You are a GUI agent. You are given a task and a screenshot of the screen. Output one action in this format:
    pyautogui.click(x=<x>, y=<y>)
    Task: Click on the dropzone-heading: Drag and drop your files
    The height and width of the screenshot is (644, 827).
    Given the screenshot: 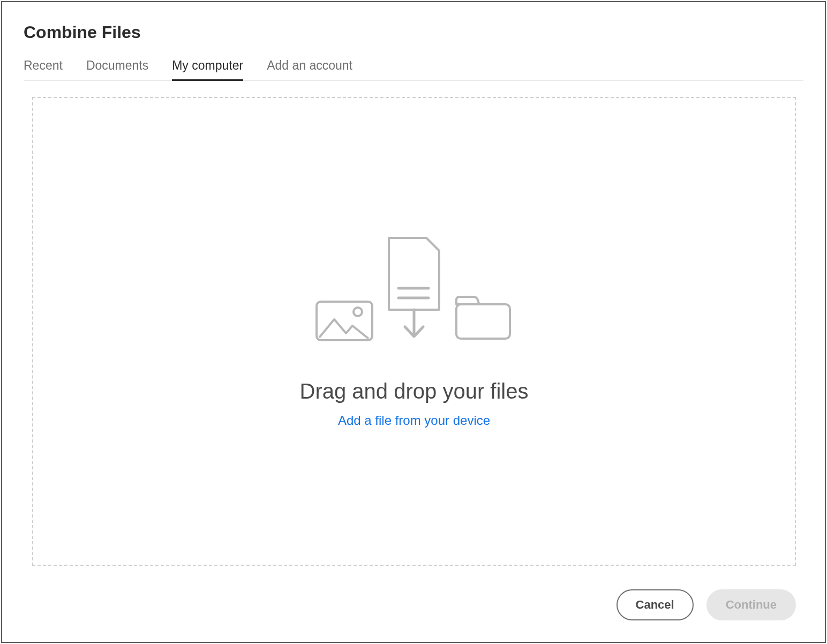 What is the action you would take?
    pyautogui.click(x=415, y=391)
    